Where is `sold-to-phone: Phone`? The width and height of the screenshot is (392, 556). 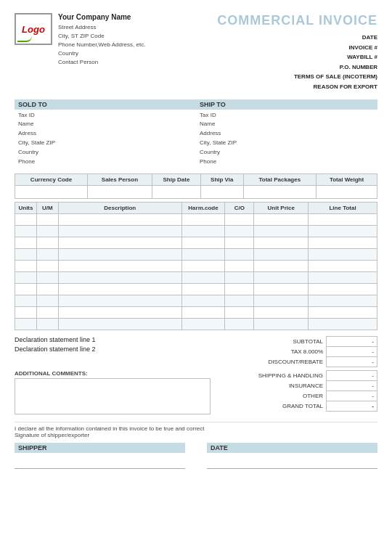
sold-to-phone: Phone is located at coordinates (105, 163).